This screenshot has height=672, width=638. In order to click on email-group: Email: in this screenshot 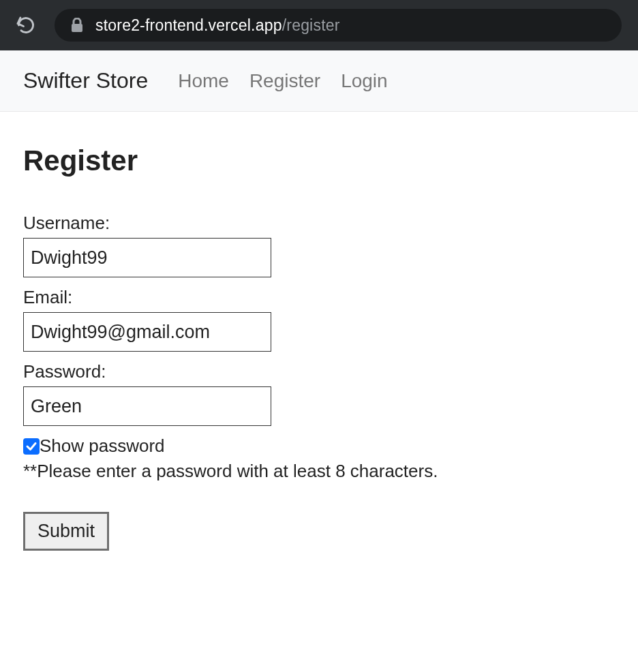, I will do `click(319, 319)`.